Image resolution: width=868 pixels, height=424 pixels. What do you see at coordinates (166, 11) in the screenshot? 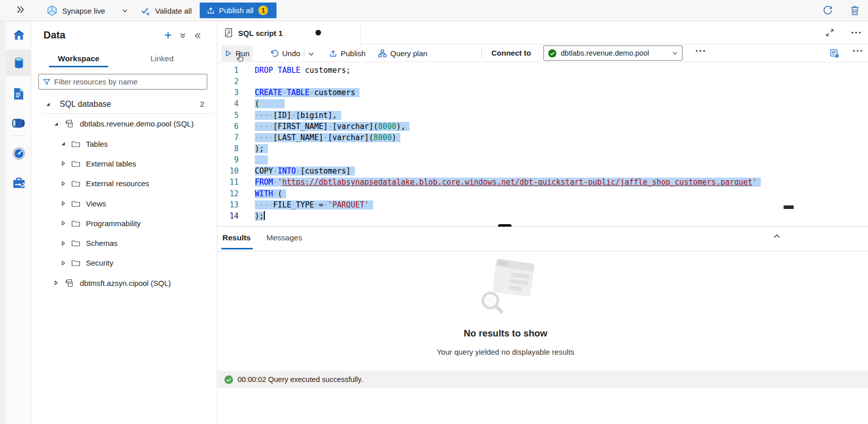
I see `validate-all-button: Validate all` at bounding box center [166, 11].